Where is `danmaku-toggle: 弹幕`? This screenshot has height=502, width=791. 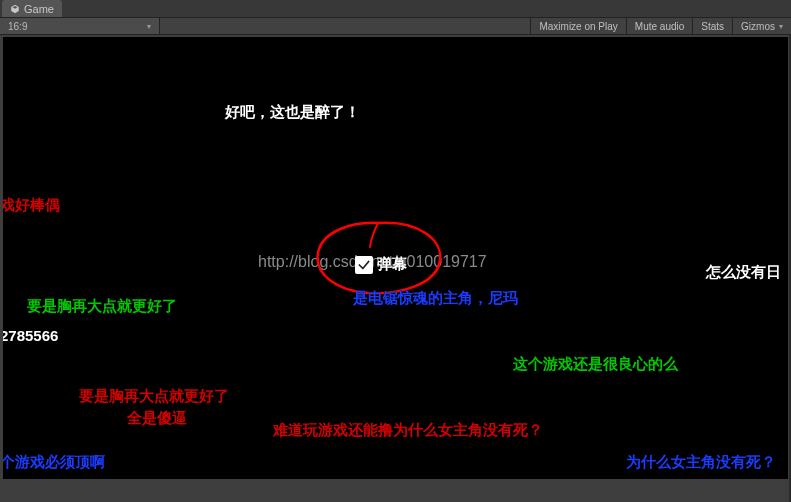
danmaku-toggle: 弹幕 is located at coordinates (381, 264).